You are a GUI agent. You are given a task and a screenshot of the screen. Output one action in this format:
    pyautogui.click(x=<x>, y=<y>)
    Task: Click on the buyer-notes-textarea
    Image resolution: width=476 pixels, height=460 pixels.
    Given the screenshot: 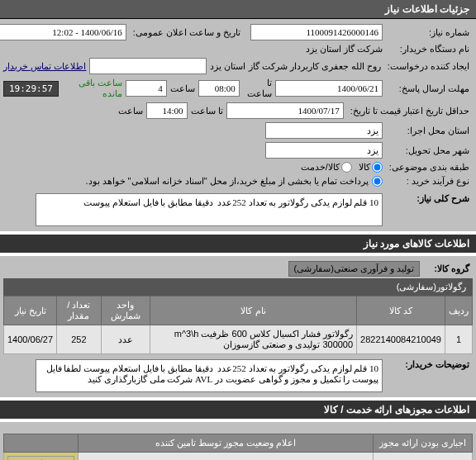 What is the action you would take?
    pyautogui.click(x=209, y=376)
    